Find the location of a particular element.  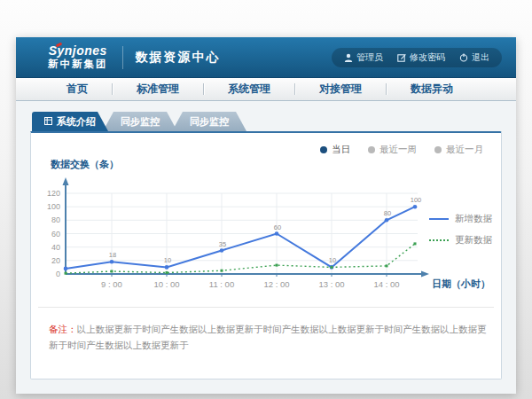

radio-label: 最近一周 is located at coordinates (398, 150).